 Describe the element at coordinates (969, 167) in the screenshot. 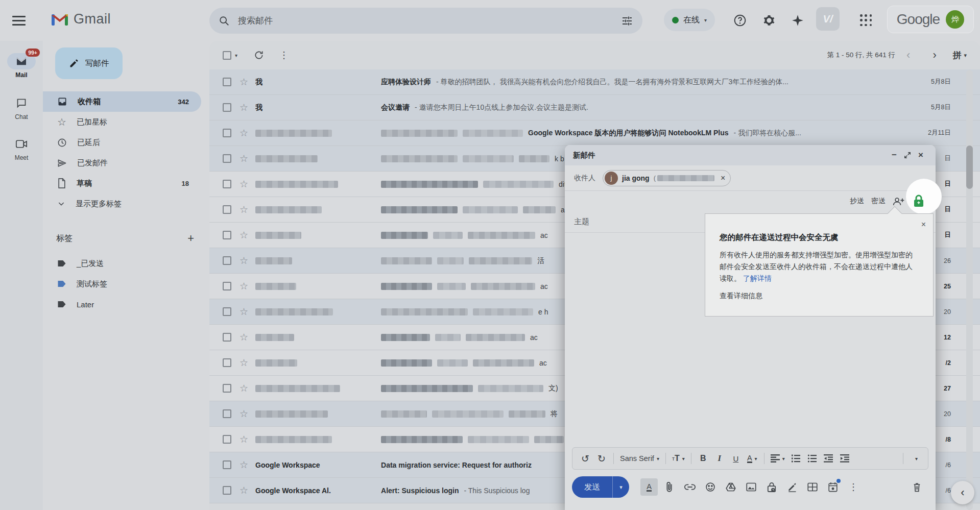

I see `scrollbar-thumb` at that location.